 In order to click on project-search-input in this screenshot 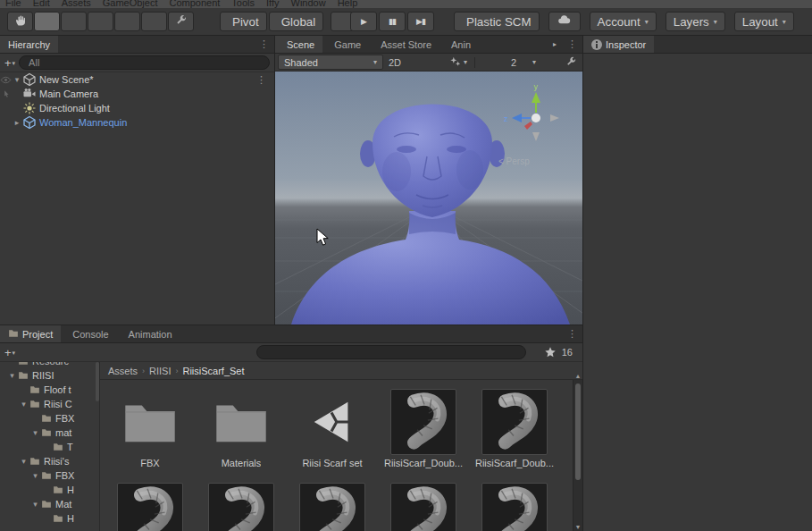, I will do `click(393, 352)`.